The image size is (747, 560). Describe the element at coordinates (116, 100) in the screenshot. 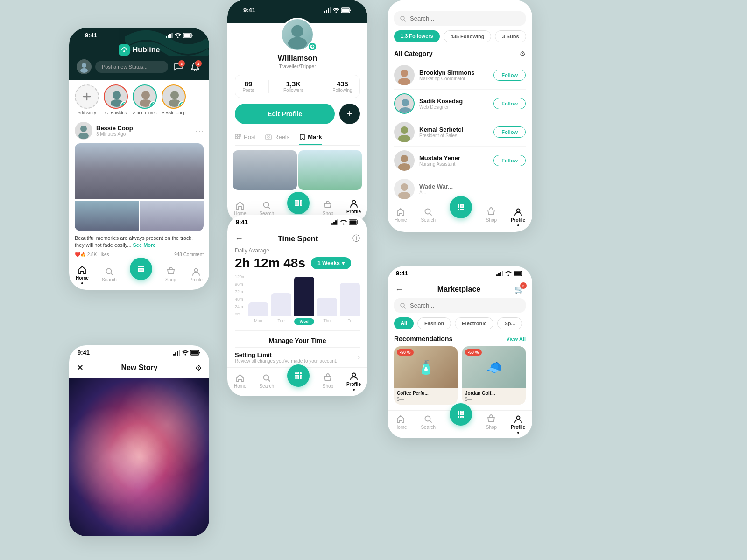

I see `story-g-hawkins: 3 G. Hawkins` at that location.